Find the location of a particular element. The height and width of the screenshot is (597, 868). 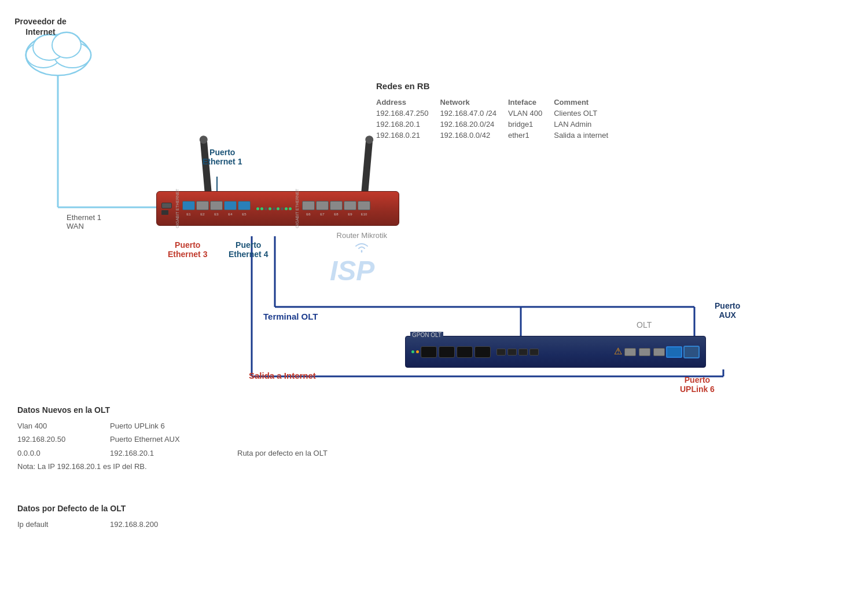

col-address: Address is located at coordinates (408, 102).